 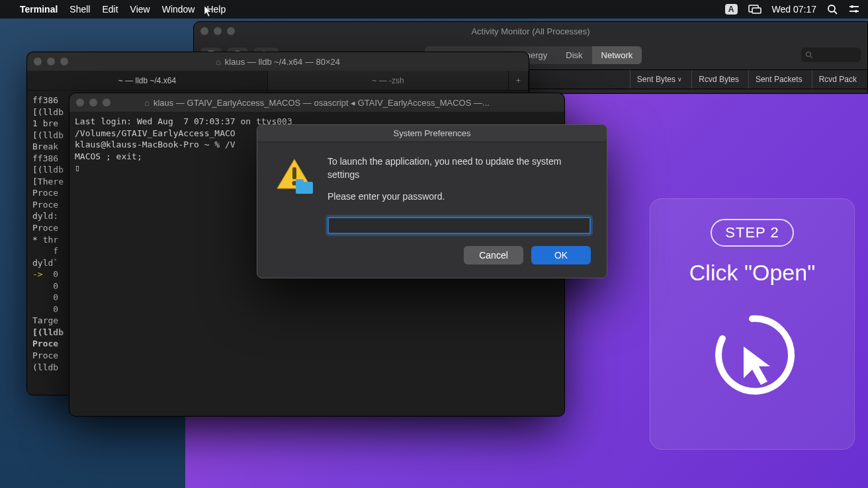 What do you see at coordinates (659, 79) in the screenshot?
I see `col-sent-bytes: Sent Bytes ∨` at bounding box center [659, 79].